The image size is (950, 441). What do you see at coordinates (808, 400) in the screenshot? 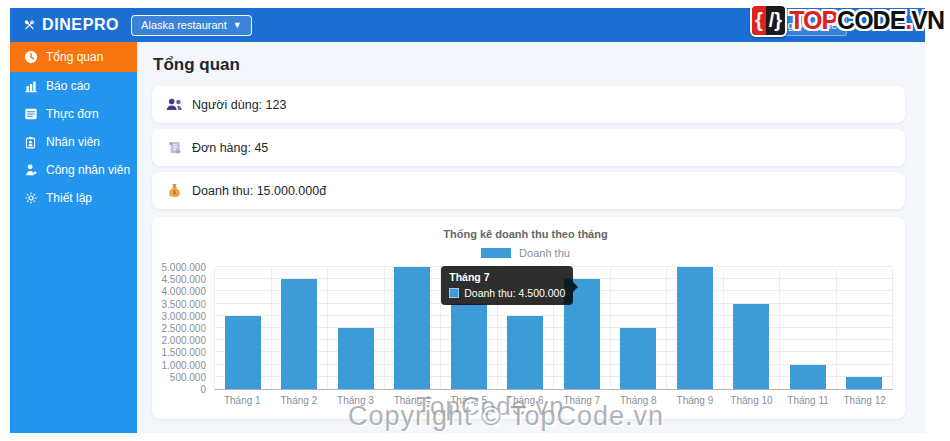
I see `x-tick-label: Tháng 11` at bounding box center [808, 400].